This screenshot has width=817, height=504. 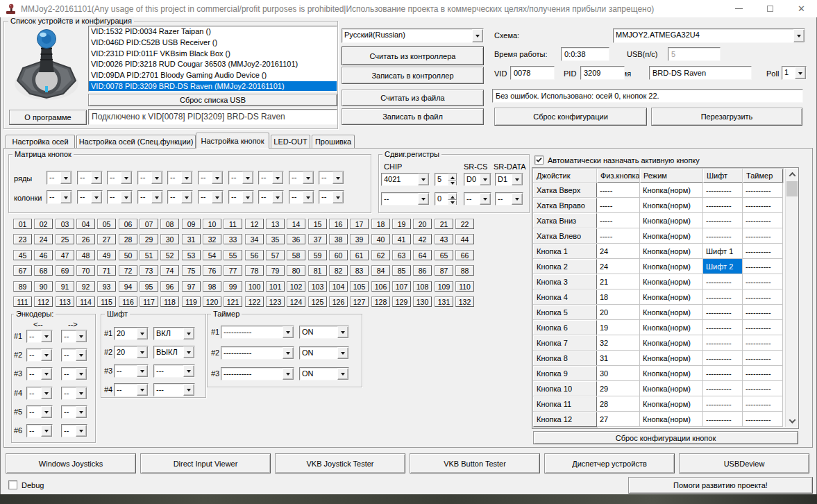 What do you see at coordinates (565, 205) in the screenshot?
I see `table-row-header: Хатка Вправо` at bounding box center [565, 205].